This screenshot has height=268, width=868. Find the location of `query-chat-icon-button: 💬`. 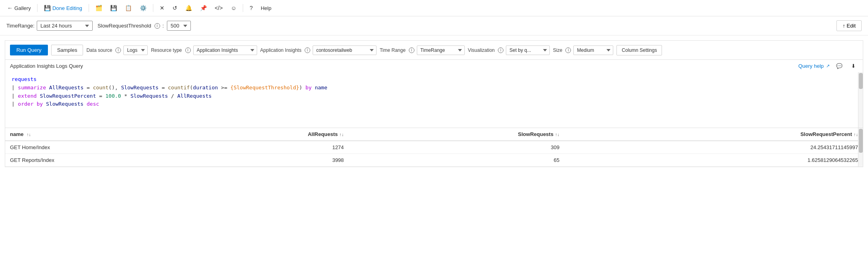

query-chat-icon-button: 💬 is located at coordinates (839, 66).